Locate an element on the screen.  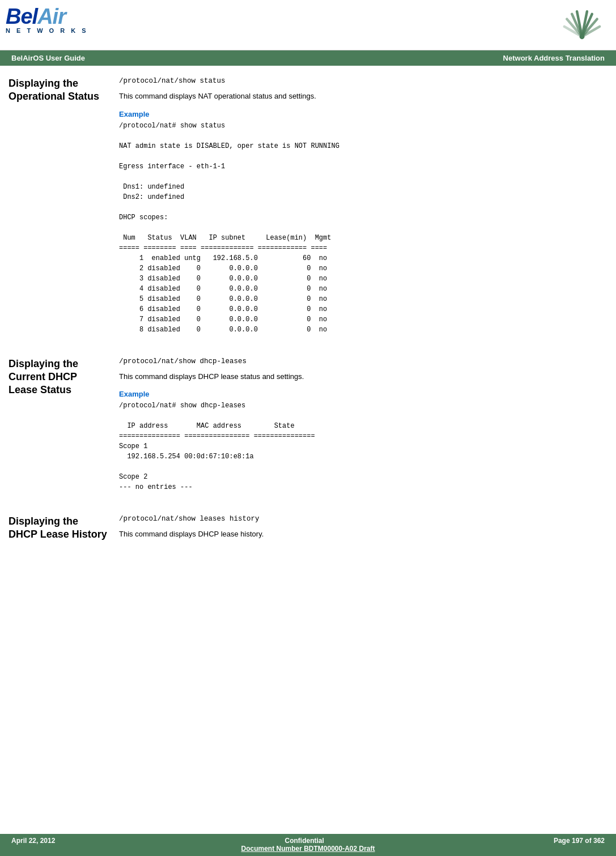
code-block-2: /protocol/nat# show dhcp-leases IP addre… is located at coordinates (362, 446).